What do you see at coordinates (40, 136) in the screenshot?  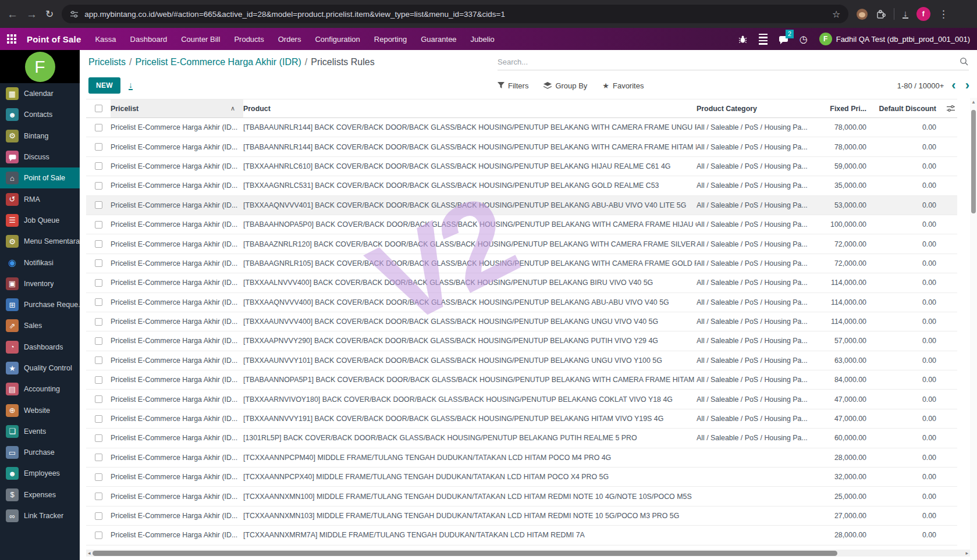 I see `sidebar-item-bintang: ⚙Bintang` at bounding box center [40, 136].